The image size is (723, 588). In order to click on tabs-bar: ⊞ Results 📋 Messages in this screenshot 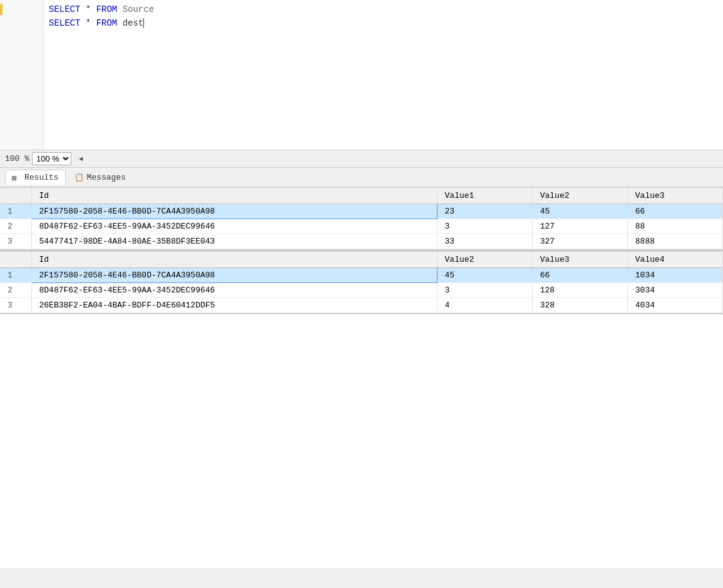, I will do `click(362, 178)`.